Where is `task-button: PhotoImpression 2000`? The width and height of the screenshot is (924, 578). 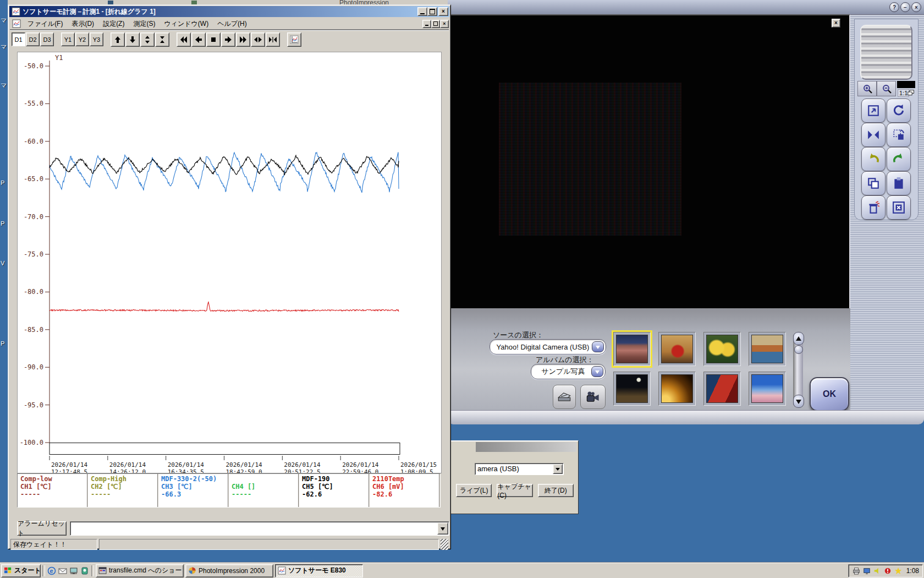 task-button: PhotoImpression 2000 is located at coordinates (229, 571).